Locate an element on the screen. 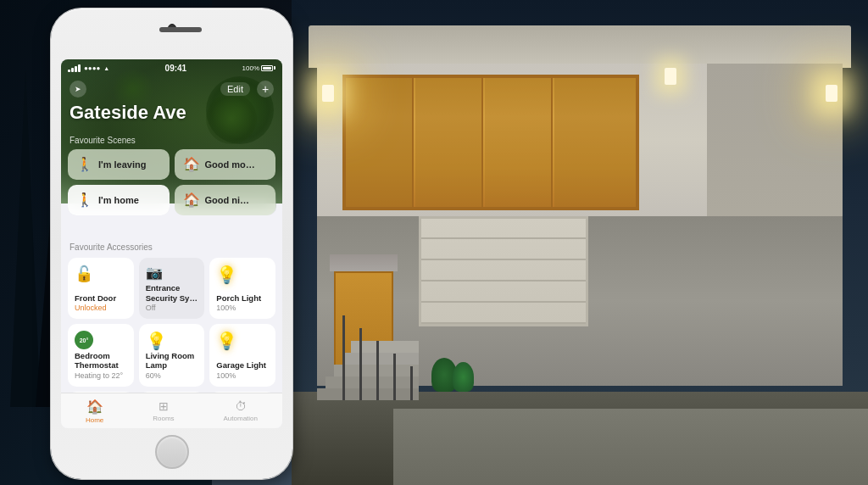 The image size is (868, 485). porch-light-icon: 💡 is located at coordinates (242, 275).